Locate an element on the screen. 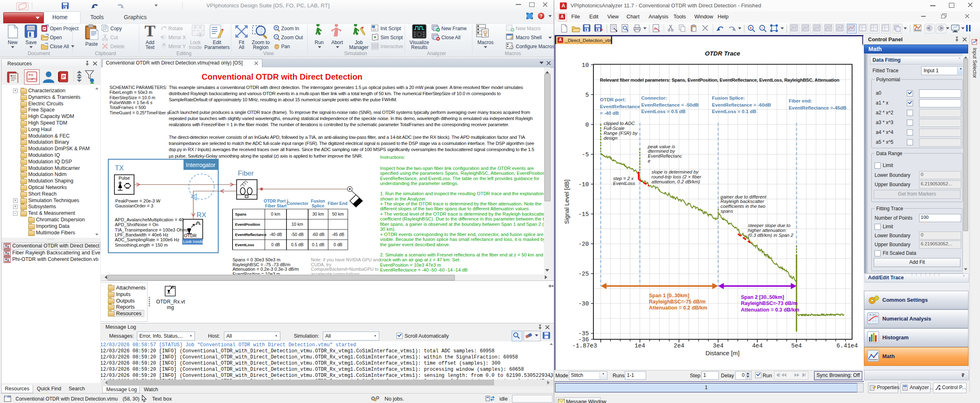  svg-text: RayleighBSC = -75 -73 dB/m is located at coordinates (262, 265).